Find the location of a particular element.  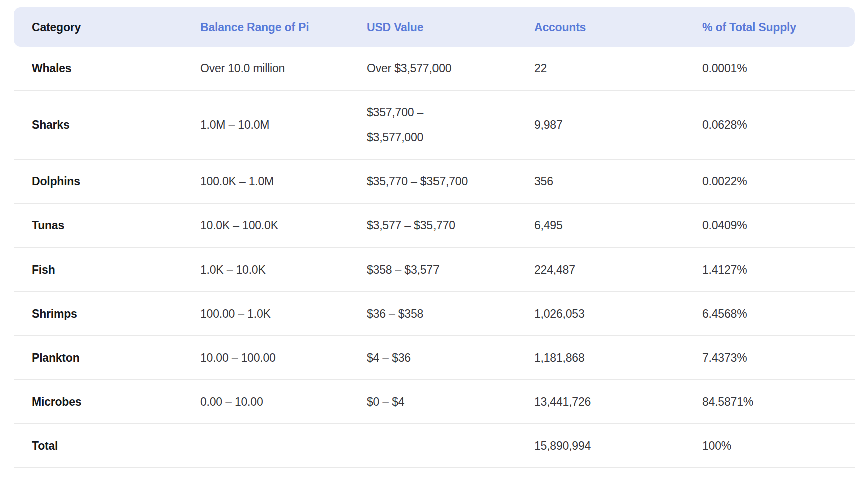

supply-cell: 1.4127% is located at coordinates (779, 270).